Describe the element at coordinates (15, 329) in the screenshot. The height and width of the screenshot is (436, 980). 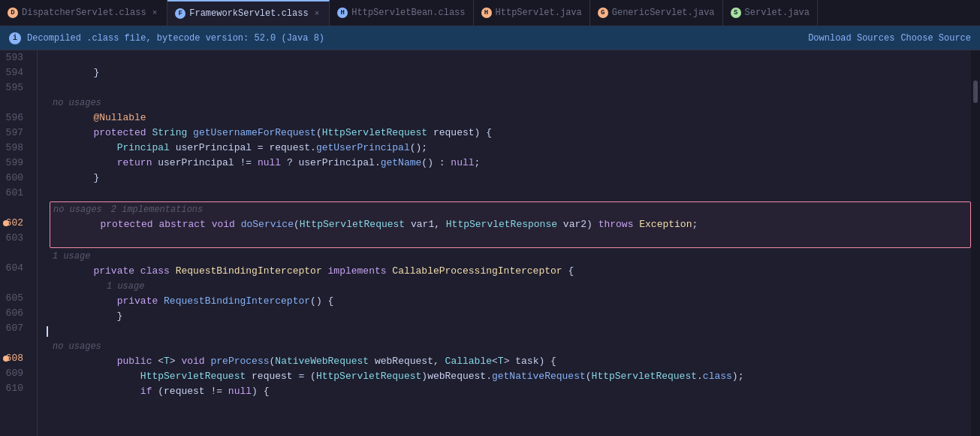
I see `line-num-607: 607` at that location.